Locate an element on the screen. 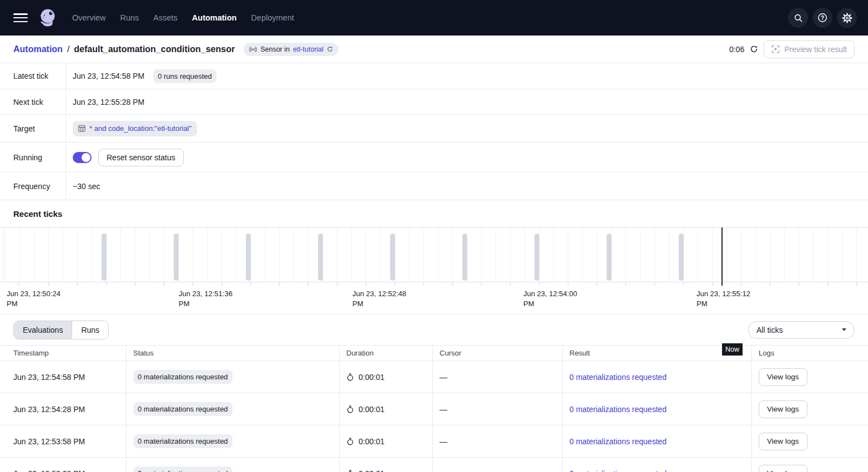 This screenshot has height=472, width=868. search-icon is located at coordinates (798, 18).